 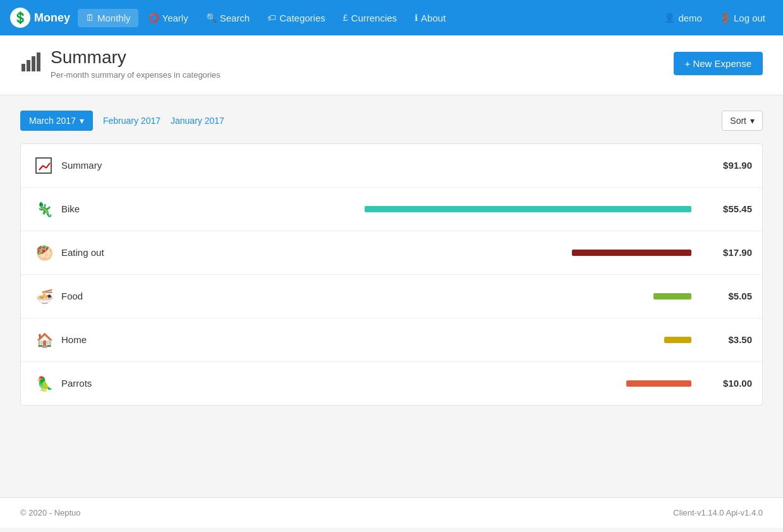 What do you see at coordinates (20, 18) in the screenshot?
I see `brand-icon: 💲` at bounding box center [20, 18].